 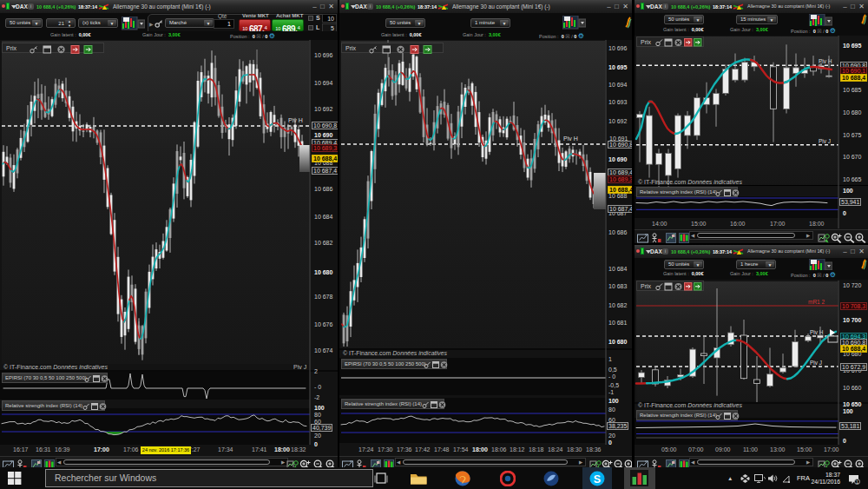 I want to click on svg-text: S, so click(x=597, y=479).